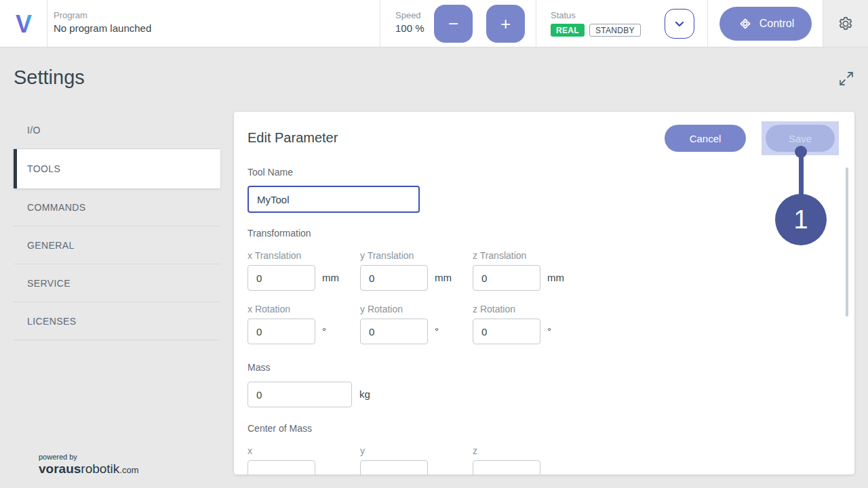 Image resolution: width=868 pixels, height=488 pixels. Describe the element at coordinates (434, 24) in the screenshot. I see `top-toolbar: V Program No program launched Speed 100 …` at that location.